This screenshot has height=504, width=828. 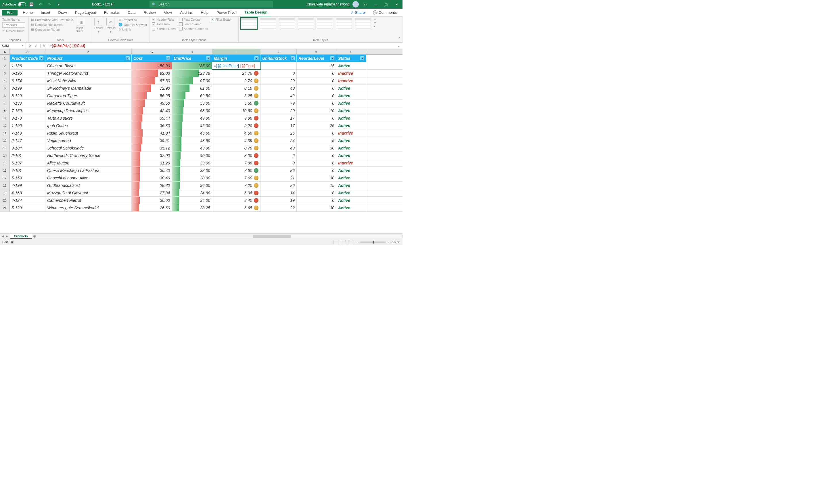 I want to click on cell-margin: 6.25, so click(x=236, y=95).